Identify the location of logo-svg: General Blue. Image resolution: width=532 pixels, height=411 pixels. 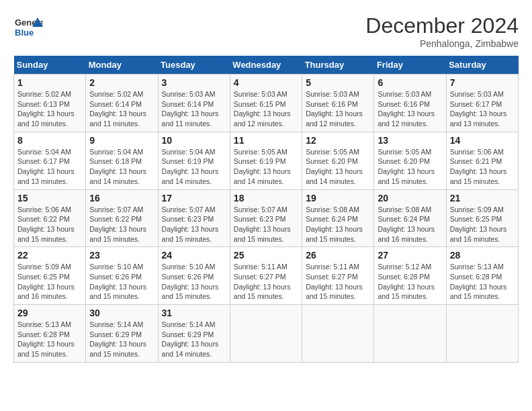
(28, 28).